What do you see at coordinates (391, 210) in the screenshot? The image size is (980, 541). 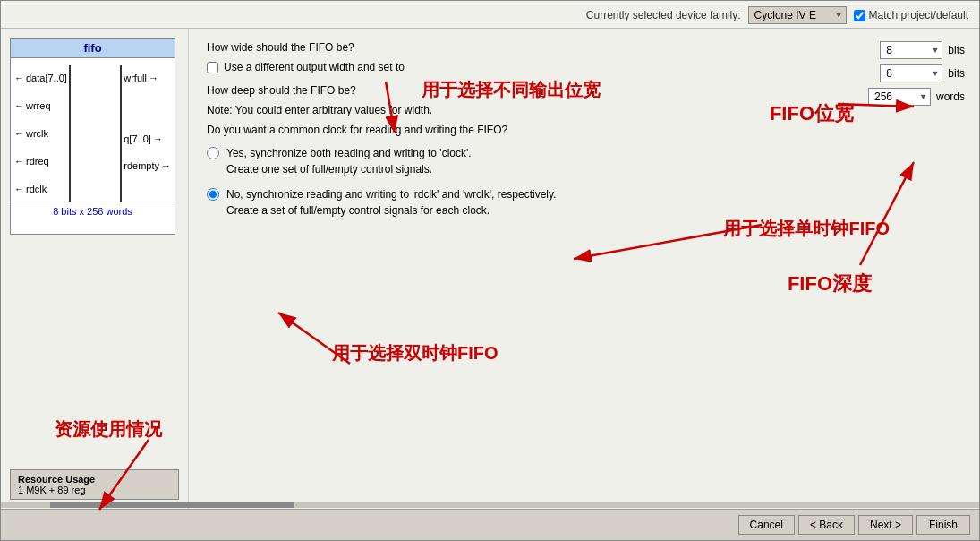 I see `radio-no-sub: Create a set of full/empty control signa…` at bounding box center [391, 210].